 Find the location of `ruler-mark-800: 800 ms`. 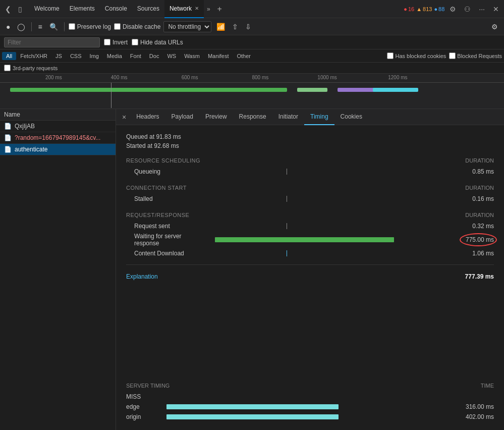

ruler-mark-800: 800 ms is located at coordinates (260, 78).